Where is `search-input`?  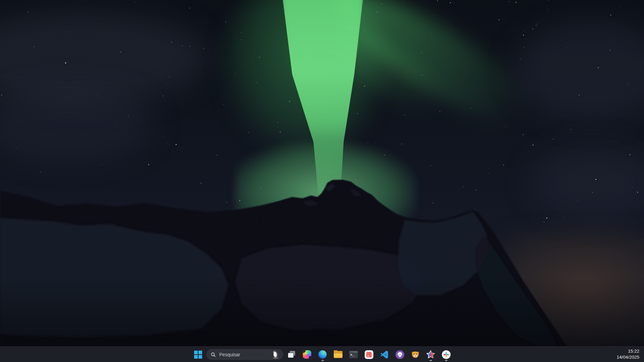 search-input is located at coordinates (244, 355).